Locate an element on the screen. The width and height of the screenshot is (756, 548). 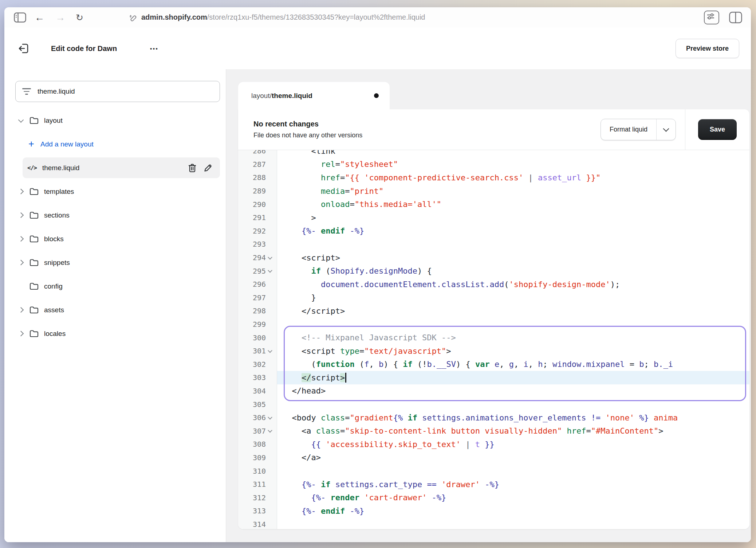
tab-file-name: theme.liquid is located at coordinates (292, 96).